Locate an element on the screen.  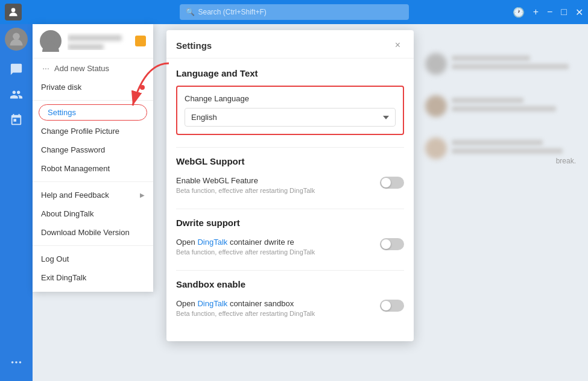
settings-header: Settings × is located at coordinates (290, 45).